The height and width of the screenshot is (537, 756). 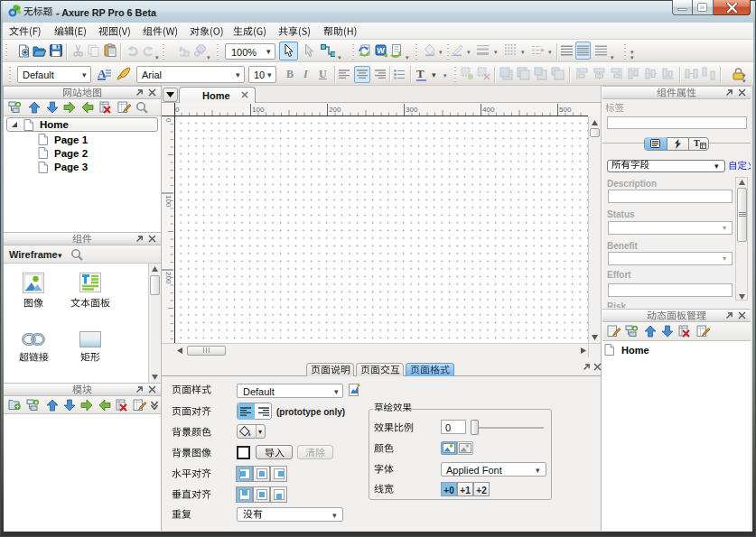 What do you see at coordinates (381, 51) in the screenshot?
I see `svg-text: W` at bounding box center [381, 51].